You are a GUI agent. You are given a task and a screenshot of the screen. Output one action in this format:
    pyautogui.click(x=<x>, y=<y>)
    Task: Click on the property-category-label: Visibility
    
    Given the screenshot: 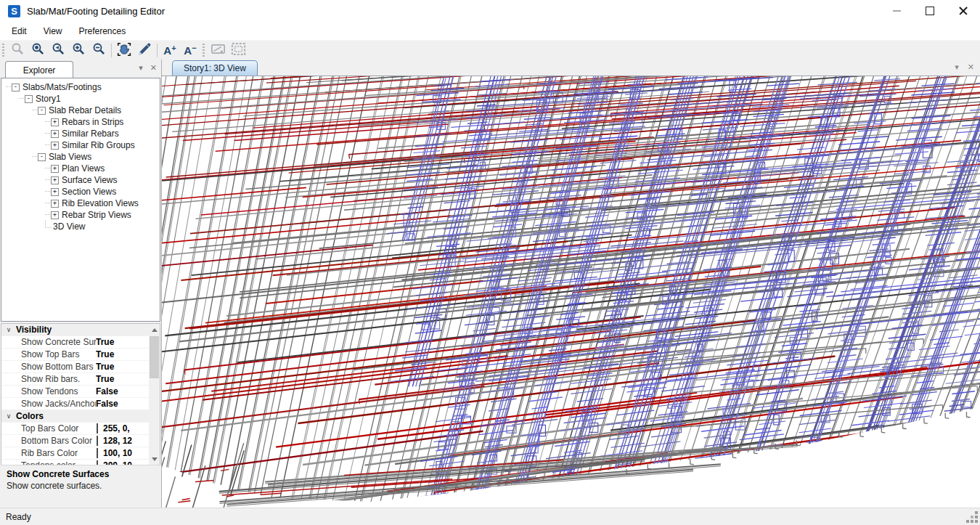 What is the action you would take?
    pyautogui.click(x=33, y=330)
    